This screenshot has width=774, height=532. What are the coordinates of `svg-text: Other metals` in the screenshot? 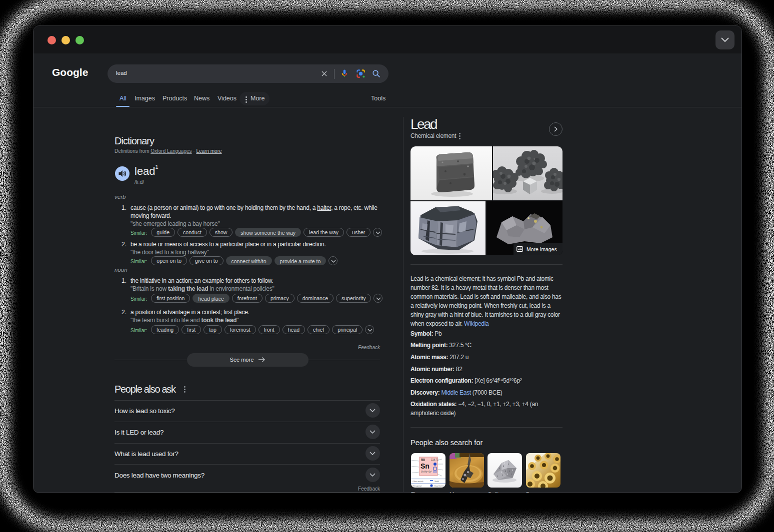 It's located at (418, 482).